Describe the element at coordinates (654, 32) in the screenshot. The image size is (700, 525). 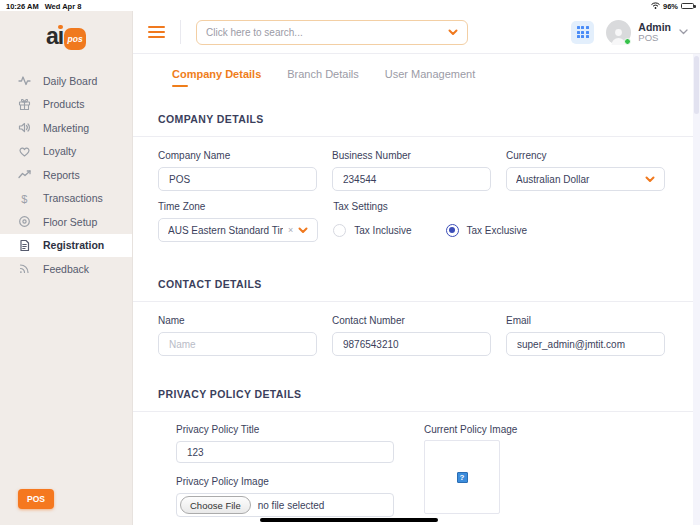
I see `user-info: Admin POS` at that location.